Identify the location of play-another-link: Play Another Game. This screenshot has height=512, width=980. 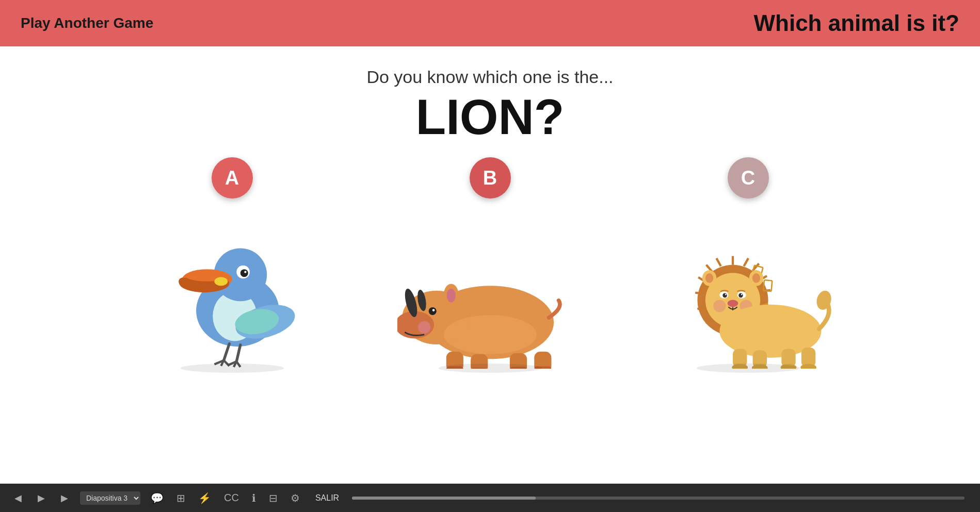
(87, 23).